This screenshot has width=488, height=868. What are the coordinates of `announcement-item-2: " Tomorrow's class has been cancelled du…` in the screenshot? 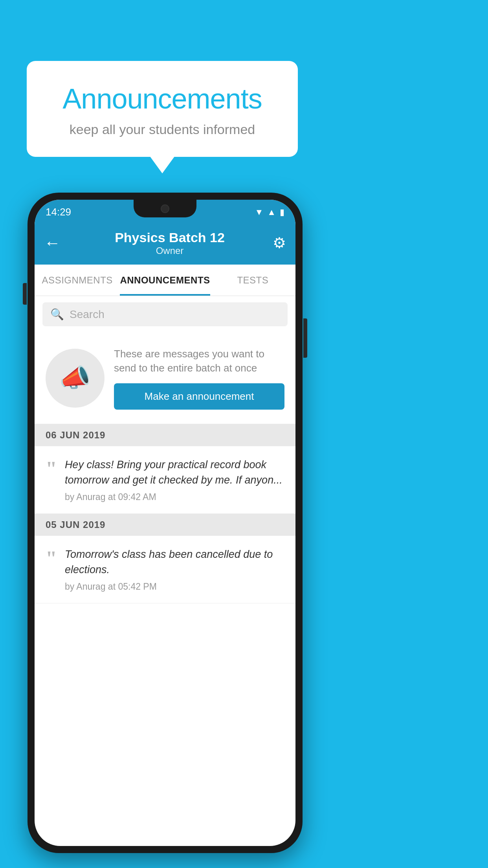 It's located at (165, 570).